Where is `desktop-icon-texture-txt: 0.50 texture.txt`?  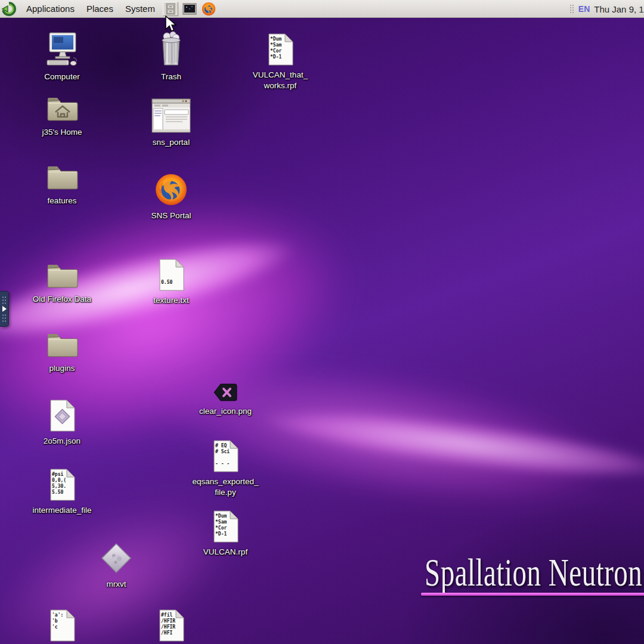 desktop-icon-texture-txt: 0.50 texture.txt is located at coordinates (171, 283).